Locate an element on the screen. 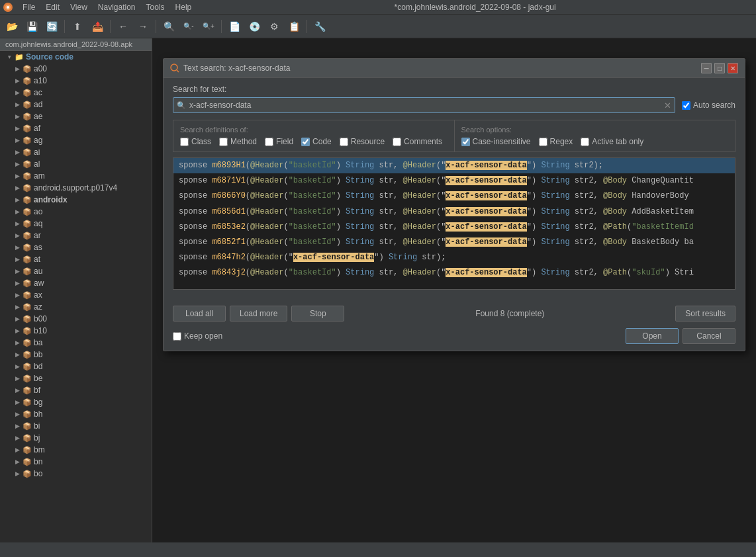  table-row: sponse m6853e2(@Header("basketId") Strin… is located at coordinates (454, 228).